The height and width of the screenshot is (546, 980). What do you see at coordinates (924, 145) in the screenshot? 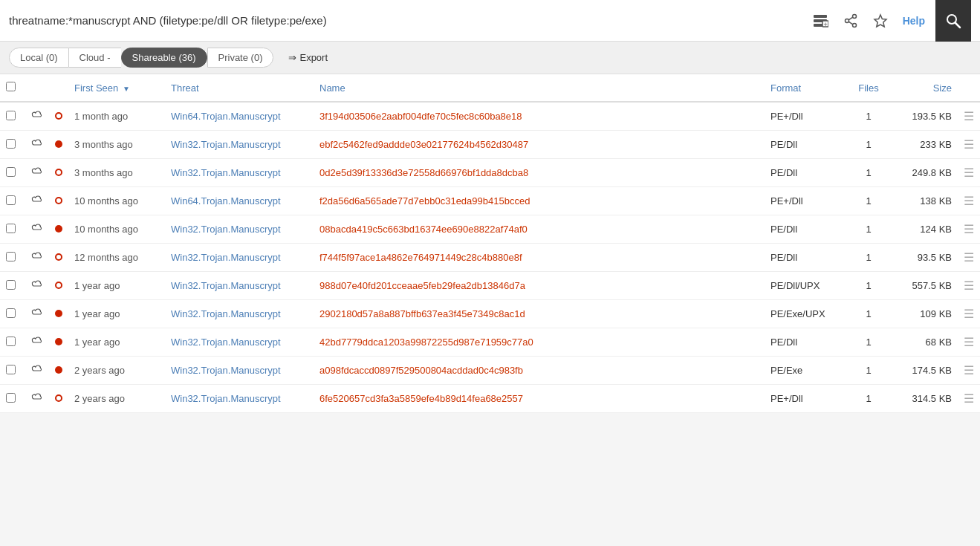
I see `row-size: 233 KB` at bounding box center [924, 145].